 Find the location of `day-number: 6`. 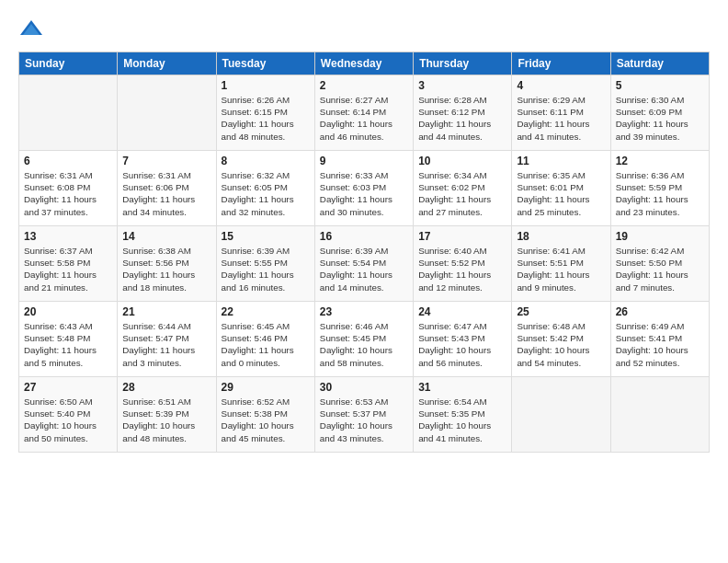

day-number: 6 is located at coordinates (68, 161).